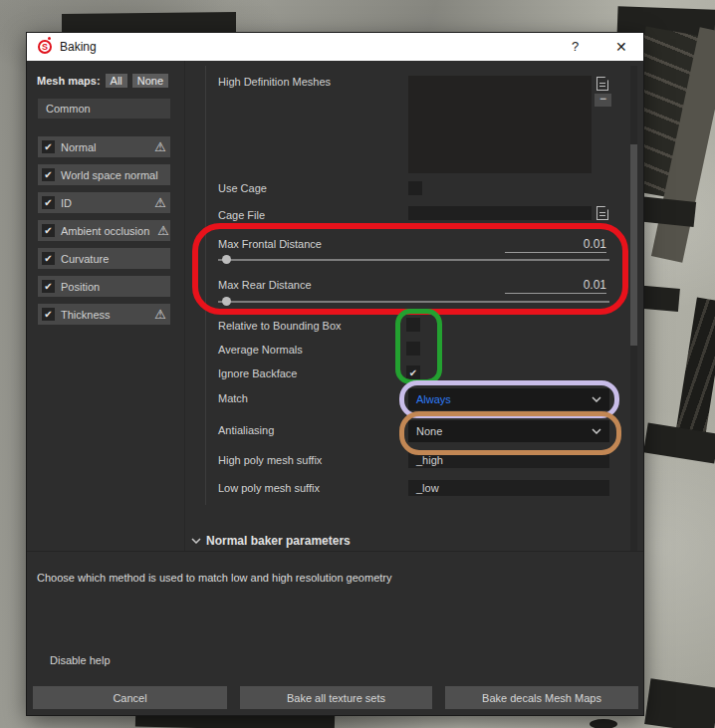  Describe the element at coordinates (270, 460) in the screenshot. I see `high-poly-suffix-label: High poly mesh suffix` at that location.